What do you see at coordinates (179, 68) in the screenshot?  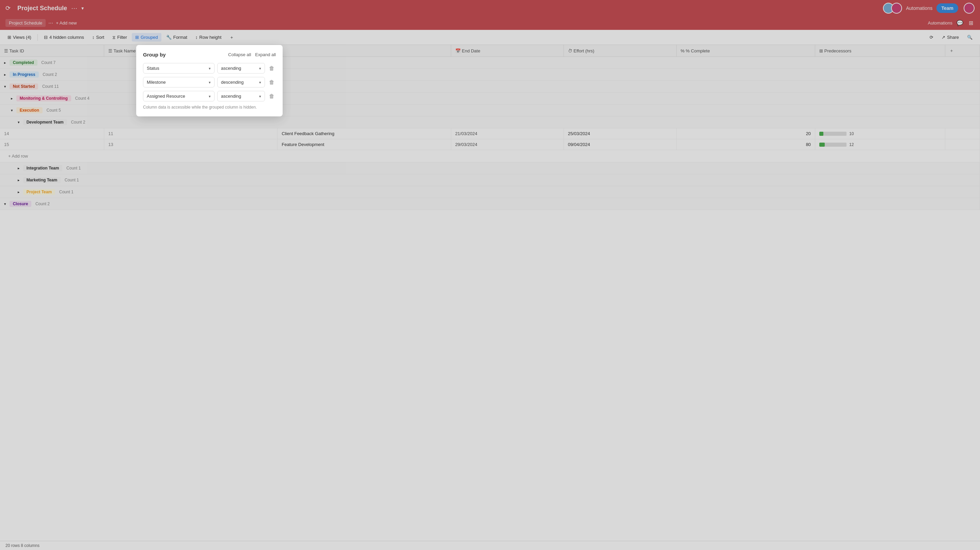 I see `field-select-1: Status` at bounding box center [179, 68].